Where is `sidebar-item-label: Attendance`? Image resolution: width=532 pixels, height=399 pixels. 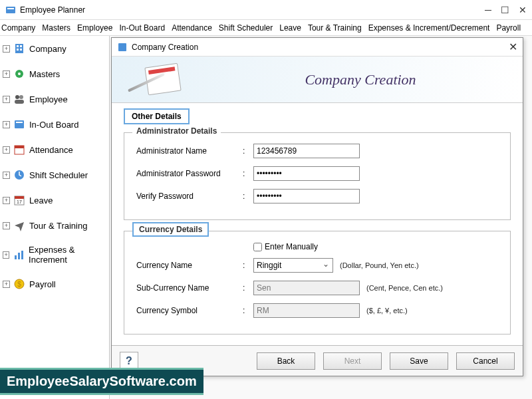 sidebar-item-label: Attendance is located at coordinates (51, 150).